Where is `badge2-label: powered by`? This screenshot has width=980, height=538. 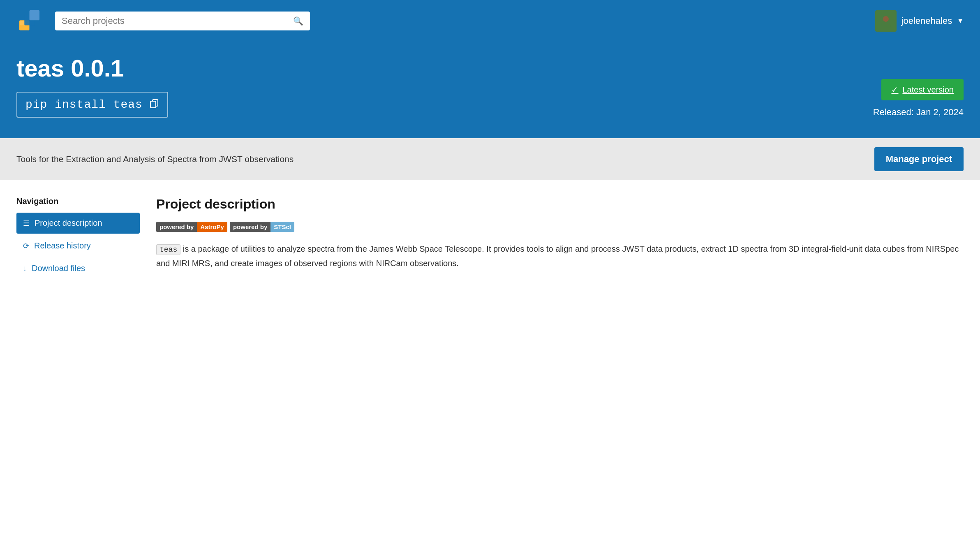 badge2-label: powered by is located at coordinates (250, 227).